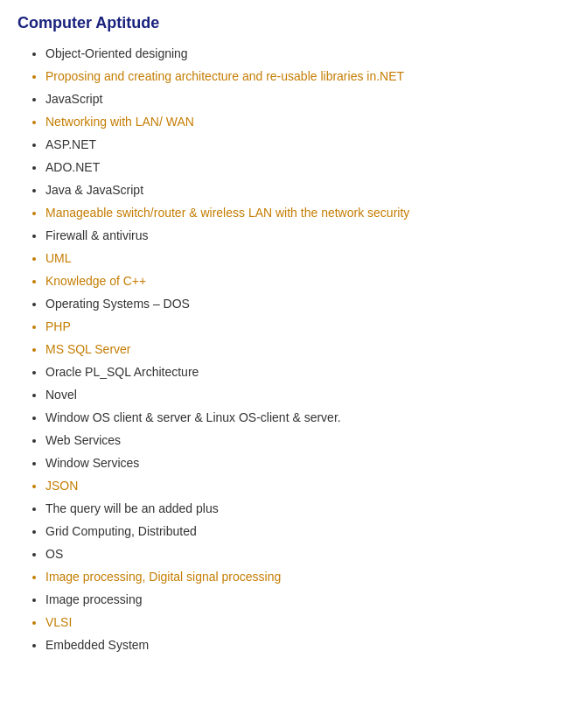  I want to click on list-item: Image processing, Digital signal process…, so click(296, 578).